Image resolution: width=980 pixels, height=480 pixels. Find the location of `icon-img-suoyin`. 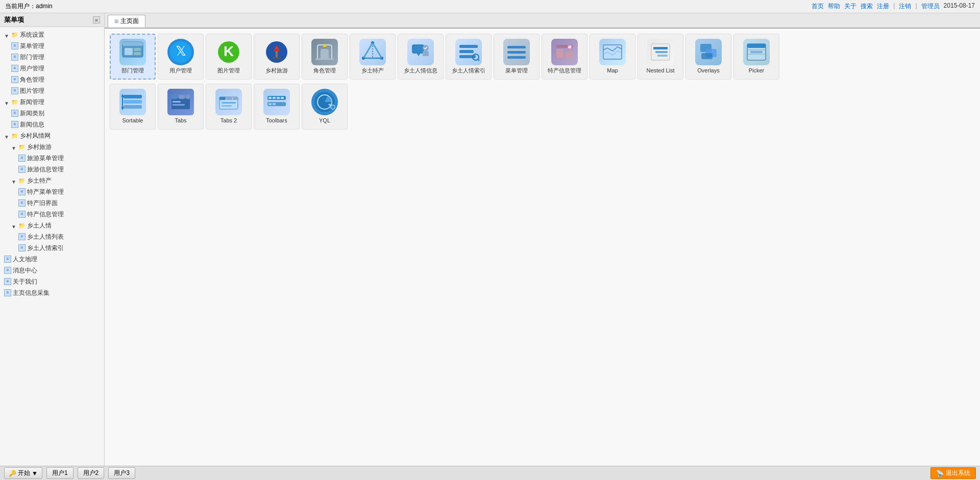

icon-img-suoyin is located at coordinates (469, 52).